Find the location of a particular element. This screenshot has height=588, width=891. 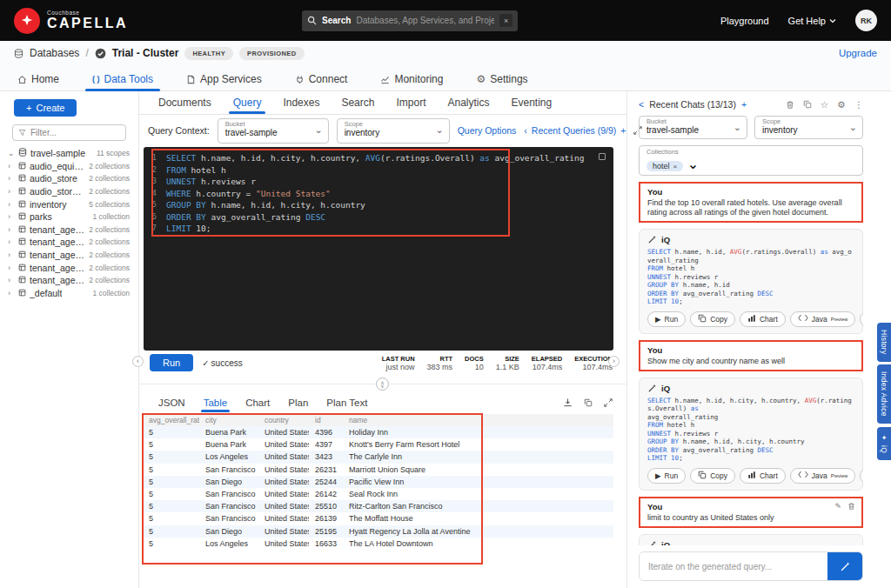

tree-item-_default: ›_default1 collection is located at coordinates (70, 294).